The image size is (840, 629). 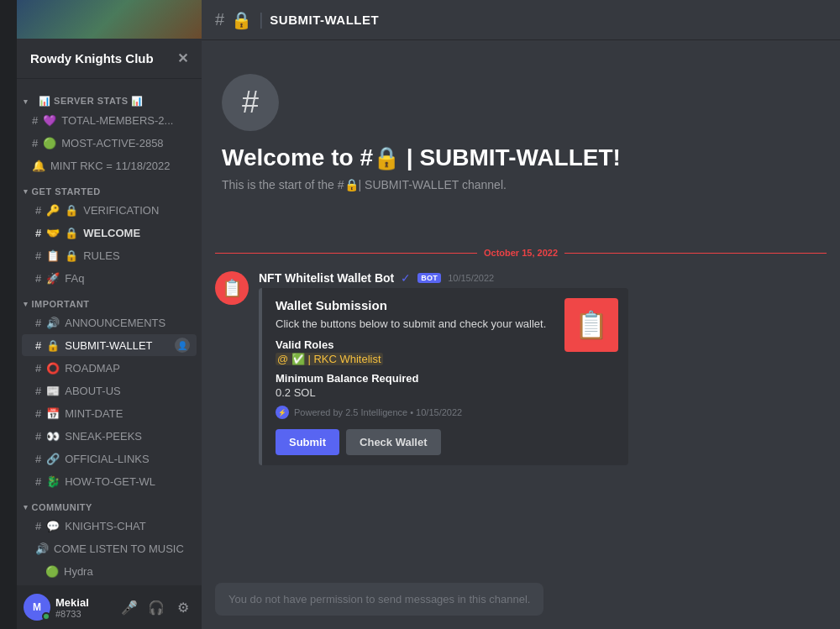 I want to click on user-avatar: M, so click(x=37, y=607).